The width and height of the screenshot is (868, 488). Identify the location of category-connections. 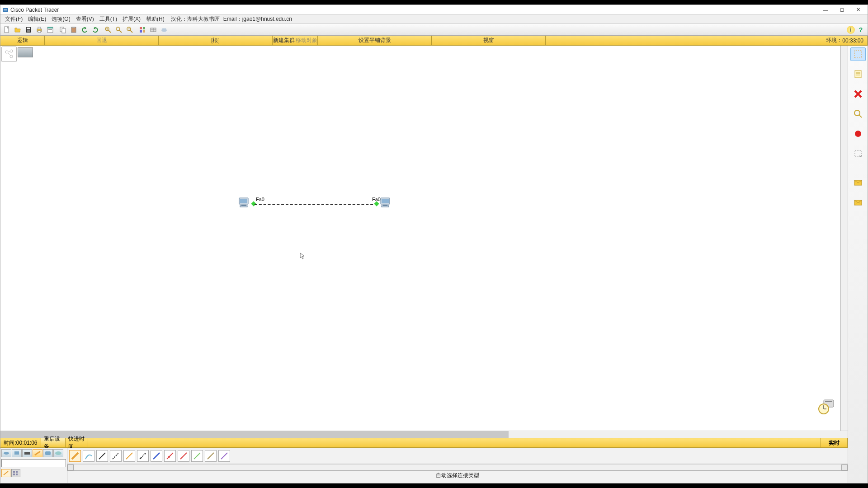
(38, 453).